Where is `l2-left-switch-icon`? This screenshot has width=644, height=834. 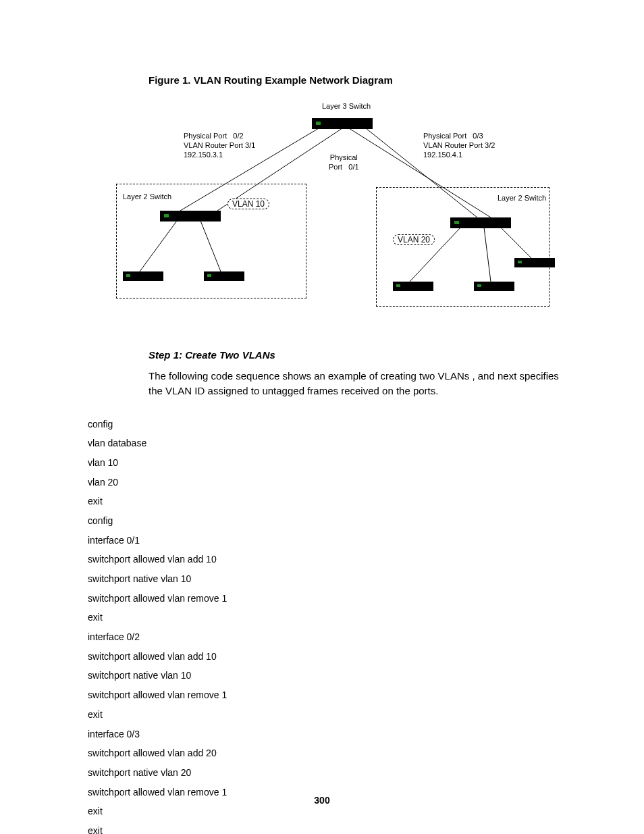 l2-left-switch-icon is located at coordinates (190, 216).